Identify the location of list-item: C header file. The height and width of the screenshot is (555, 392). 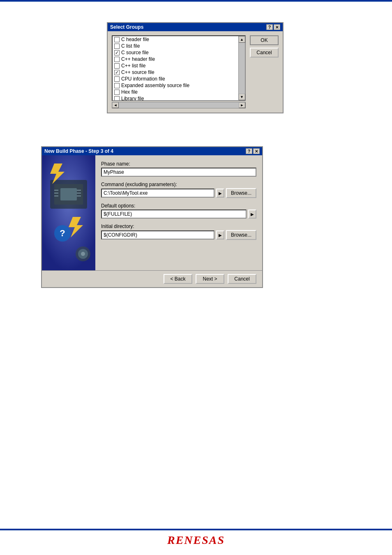
(175, 39).